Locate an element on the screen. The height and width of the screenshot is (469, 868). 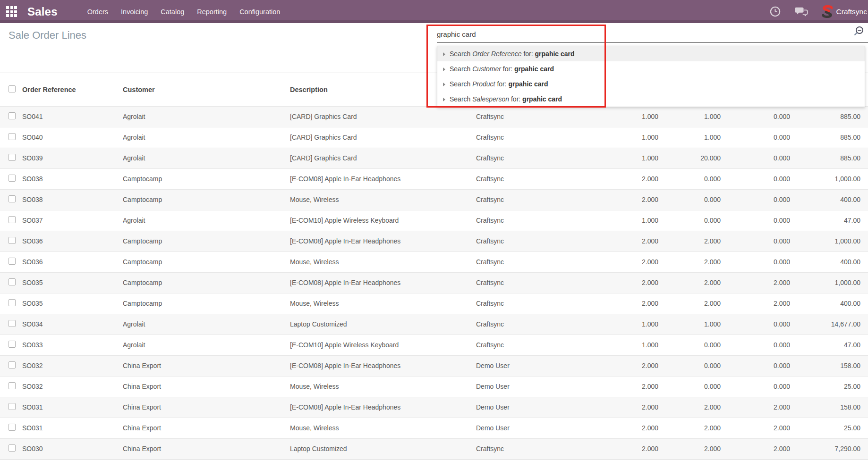
cell-description: Mouse, Wireless is located at coordinates (383, 262).